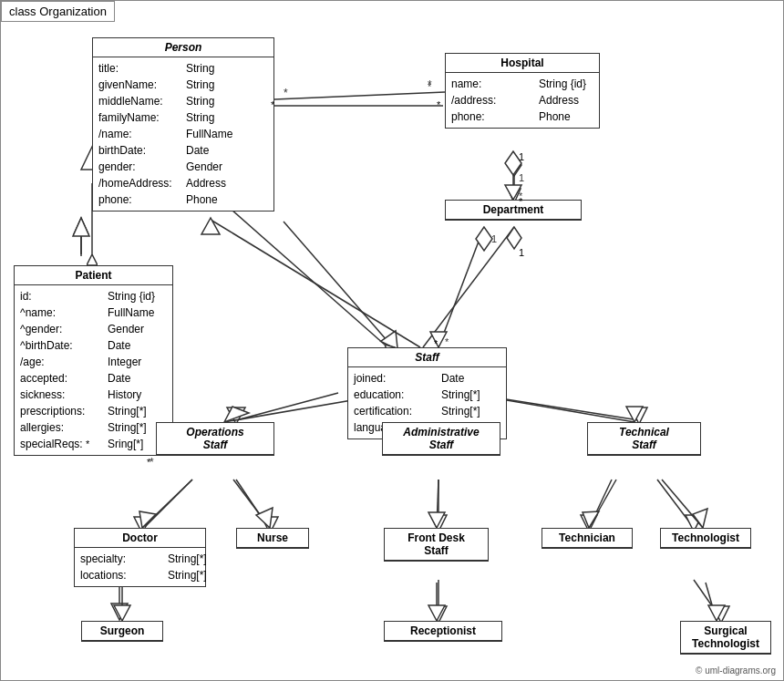 The height and width of the screenshot is (681, 784). Describe the element at coordinates (522, 91) in the screenshot. I see `hospital-box: Hospital name:String {id} /address:Addre…` at that location.